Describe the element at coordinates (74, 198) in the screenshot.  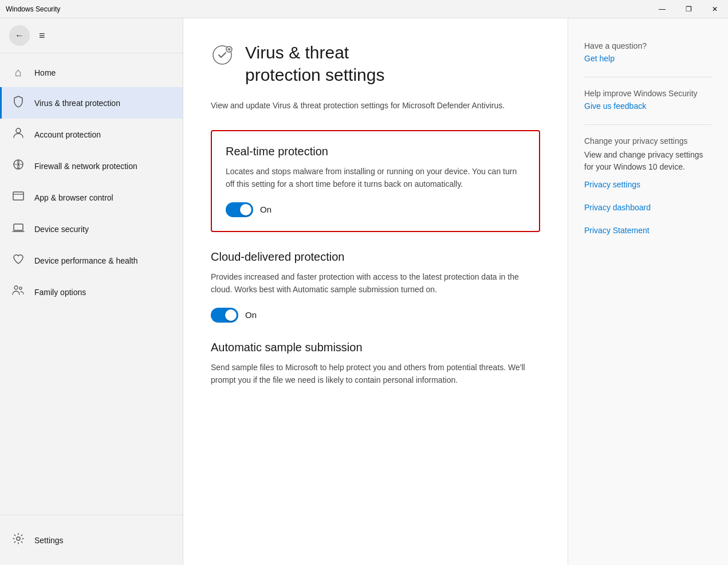
I see `sidebar-item-label: App & browser control` at that location.